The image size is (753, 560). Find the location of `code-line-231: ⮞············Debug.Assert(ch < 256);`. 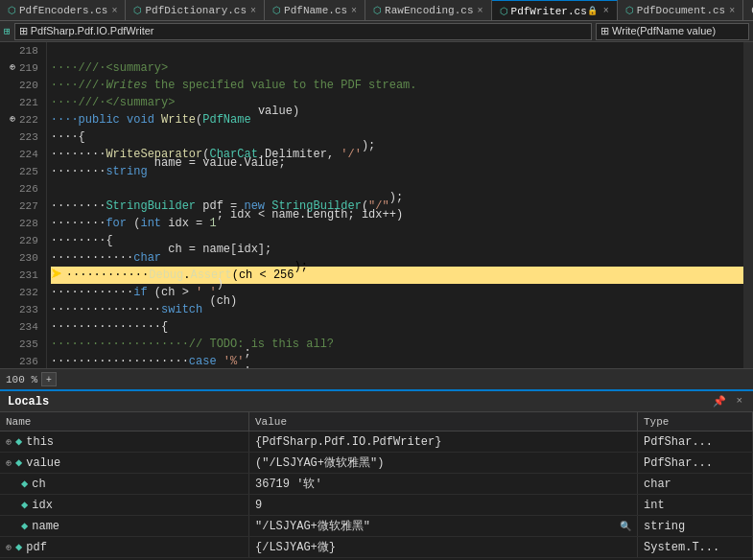

code-line-231: ⮞············Debug.Assert(ch < 256); is located at coordinates (402, 275).